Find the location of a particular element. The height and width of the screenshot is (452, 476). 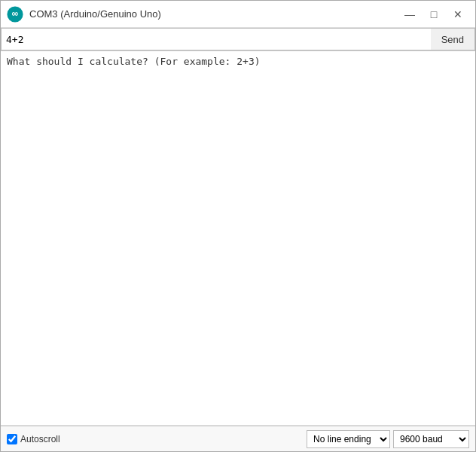

serial-output-line: What should I calculate? (For example: 2… is located at coordinates (238, 62).